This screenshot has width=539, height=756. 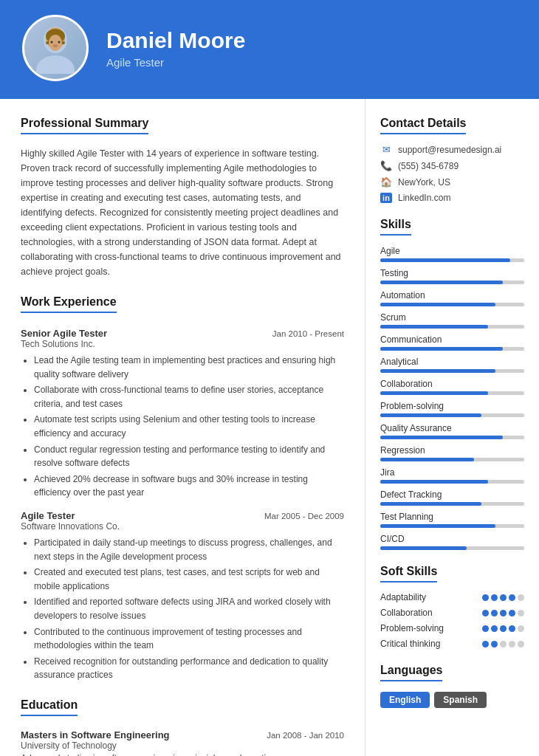 What do you see at coordinates (452, 159) in the screenshot?
I see `contact-section: Contact Details ✉ support@resumedesign.a…` at bounding box center [452, 159].